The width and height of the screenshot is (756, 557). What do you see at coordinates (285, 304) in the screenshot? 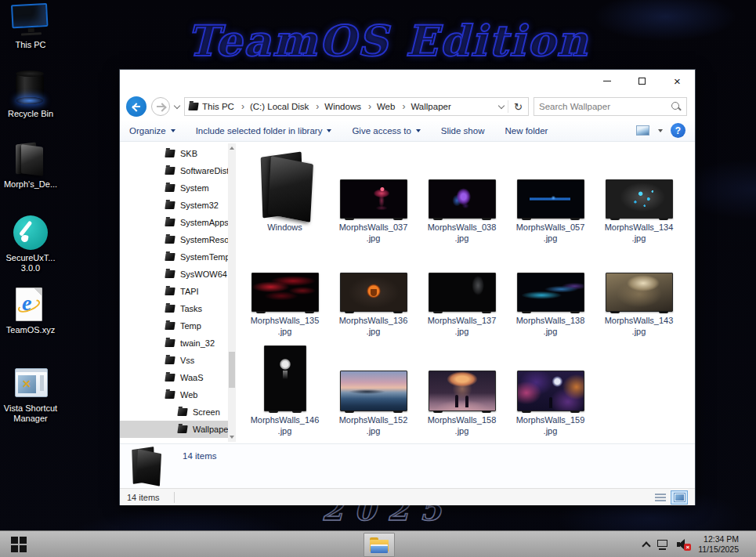
I see `file-item-135: MorphsWalls_135.jpg` at bounding box center [285, 304].